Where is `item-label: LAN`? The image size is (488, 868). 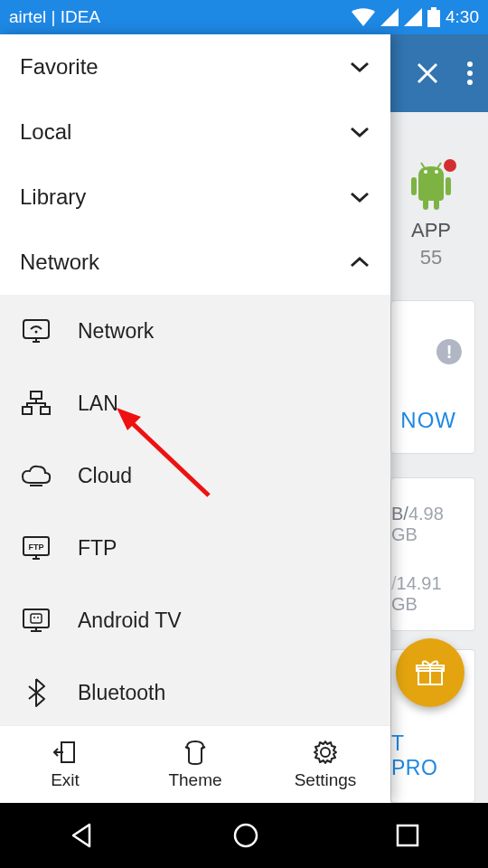 item-label: LAN is located at coordinates (98, 403).